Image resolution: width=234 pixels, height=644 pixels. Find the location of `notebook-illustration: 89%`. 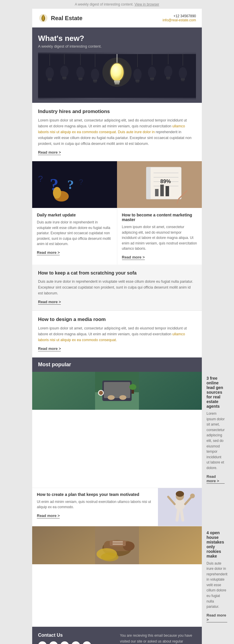

notebook-illustration: 89% is located at coordinates (159, 185).